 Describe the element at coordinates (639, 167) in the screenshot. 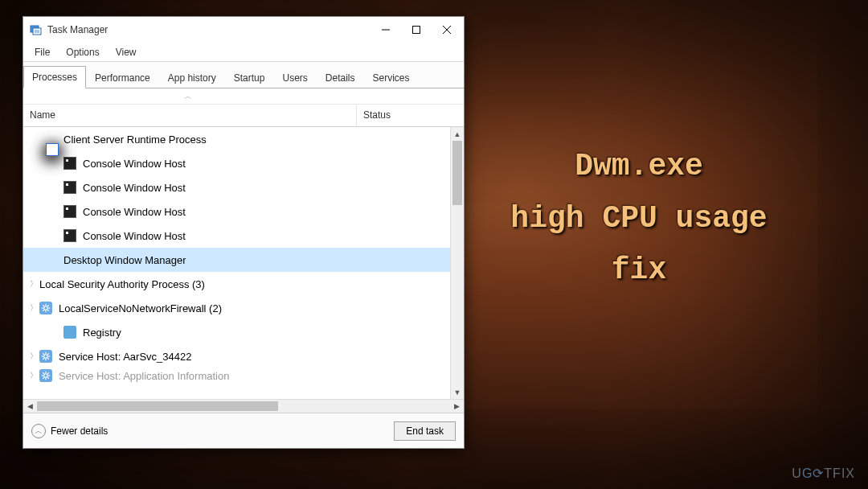

I see `headline-line1: Dwm.exe` at that location.